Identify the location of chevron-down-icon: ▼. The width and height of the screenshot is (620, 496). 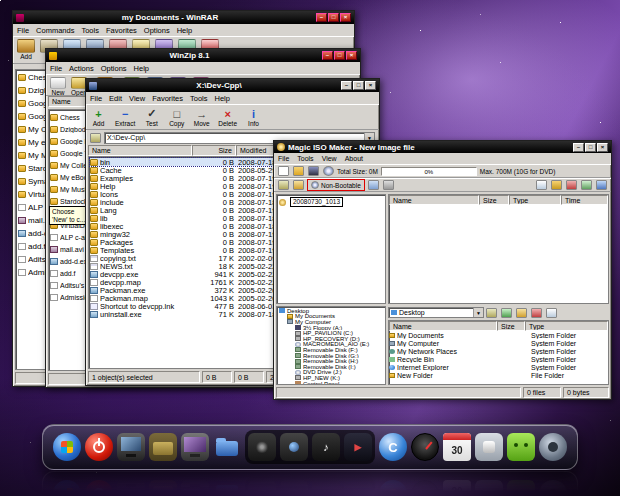
(478, 312).